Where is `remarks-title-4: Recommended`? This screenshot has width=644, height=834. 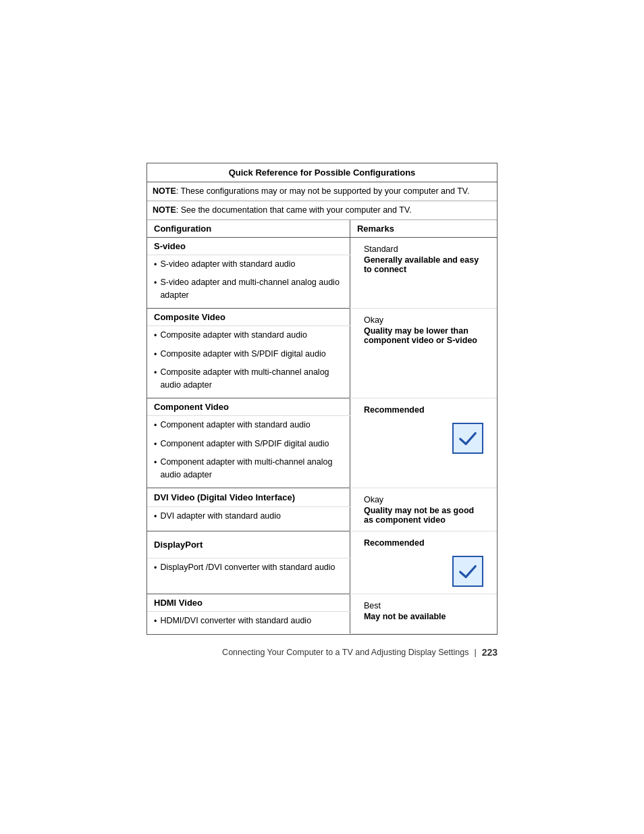
remarks-title-4: Recommended is located at coordinates (424, 542).